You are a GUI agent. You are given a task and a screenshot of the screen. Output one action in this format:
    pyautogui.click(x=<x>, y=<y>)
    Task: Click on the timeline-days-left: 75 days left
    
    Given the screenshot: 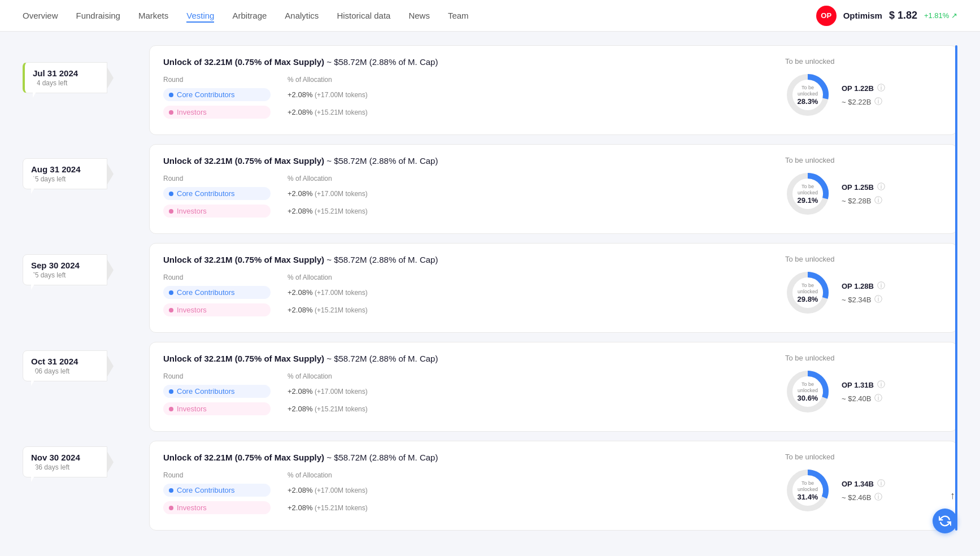 What is the action you would take?
    pyautogui.click(x=65, y=275)
    